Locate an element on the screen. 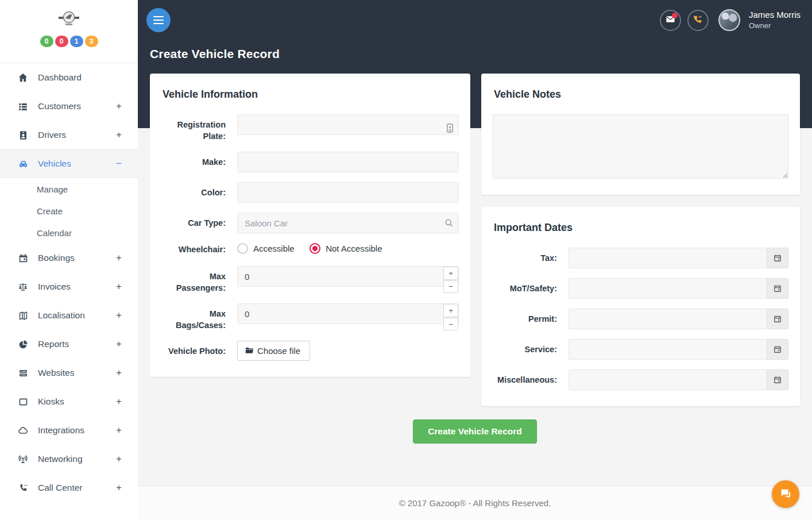  live-chat-button is located at coordinates (786, 494).